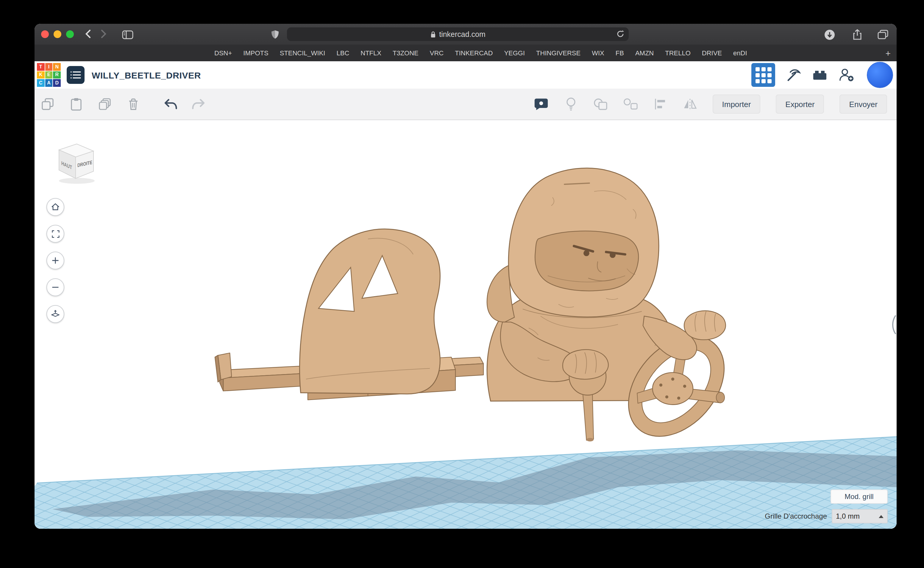 Image resolution: width=924 pixels, height=568 pixels. I want to click on blocks-view-button, so click(763, 75).